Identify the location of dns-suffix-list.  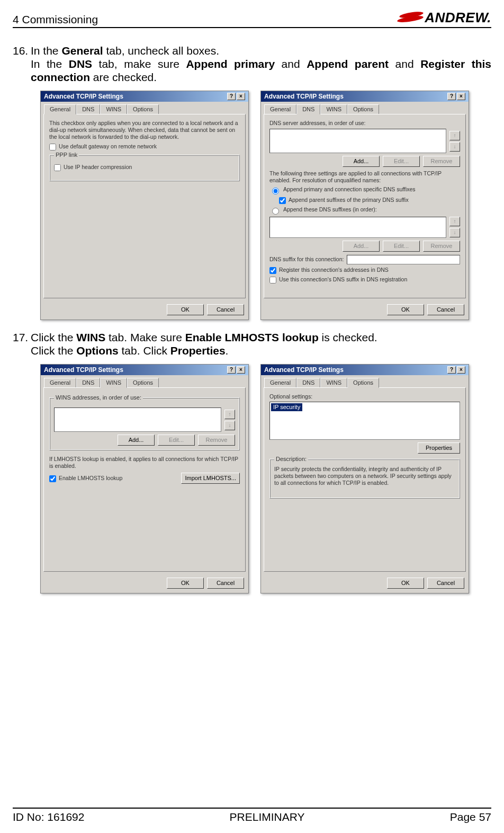
(358, 227).